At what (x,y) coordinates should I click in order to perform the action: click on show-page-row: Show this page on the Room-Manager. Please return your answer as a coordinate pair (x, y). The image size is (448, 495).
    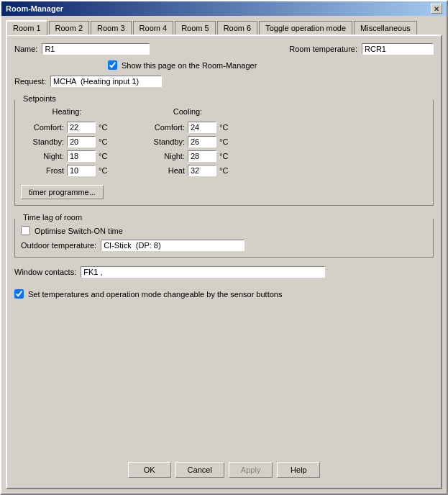
    Looking at the image, I should click on (270, 65).